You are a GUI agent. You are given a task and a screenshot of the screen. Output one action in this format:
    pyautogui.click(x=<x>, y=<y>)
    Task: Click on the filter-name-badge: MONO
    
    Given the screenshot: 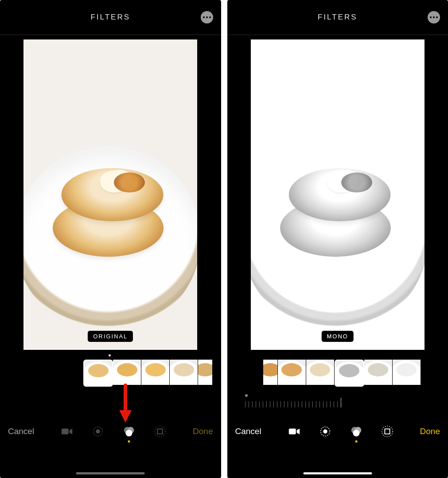 What is the action you would take?
    pyautogui.click(x=338, y=336)
    